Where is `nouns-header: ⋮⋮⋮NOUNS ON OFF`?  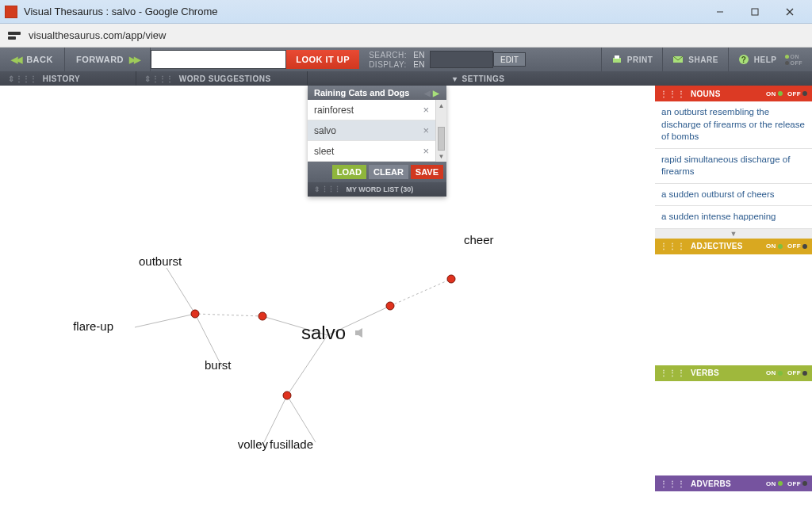
nouns-header: ⋮⋮⋮NOUNS ON OFF is located at coordinates (733, 94).